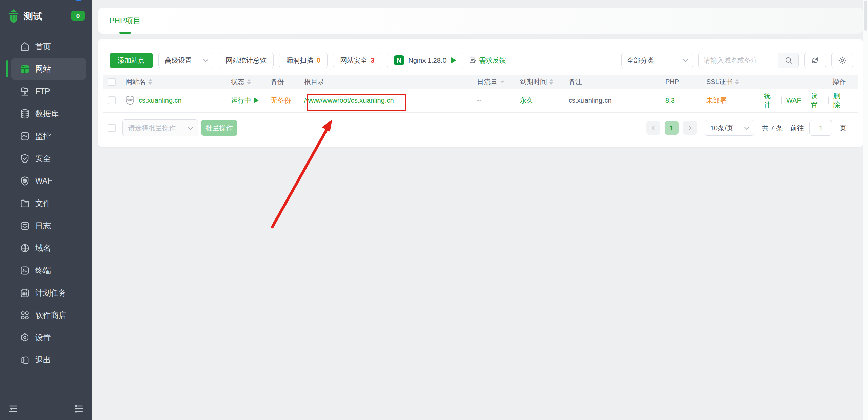  What do you see at coordinates (498, 82) in the screenshot?
I see `header-traffic: 日流量` at bounding box center [498, 82].